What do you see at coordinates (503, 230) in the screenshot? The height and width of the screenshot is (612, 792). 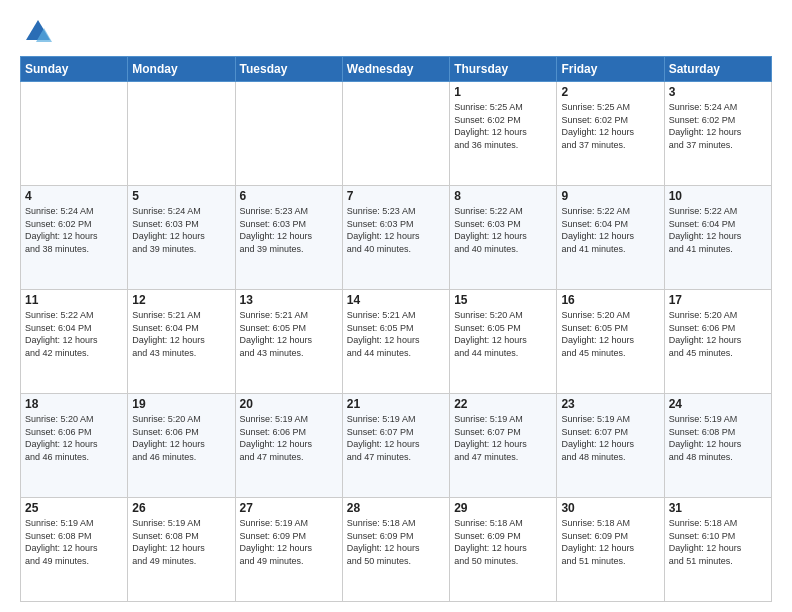 I see `day-info: Sunrise: 5:22 AM Sunset: 6:03 PM Dayligh…` at bounding box center [503, 230].